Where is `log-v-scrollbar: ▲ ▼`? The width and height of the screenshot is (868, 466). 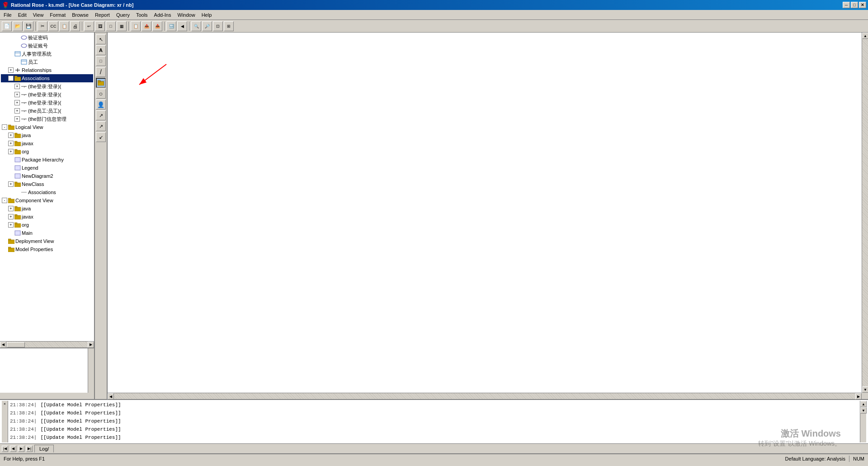
log-v-scrollbar: ▲ ▼ is located at coordinates (863, 422).